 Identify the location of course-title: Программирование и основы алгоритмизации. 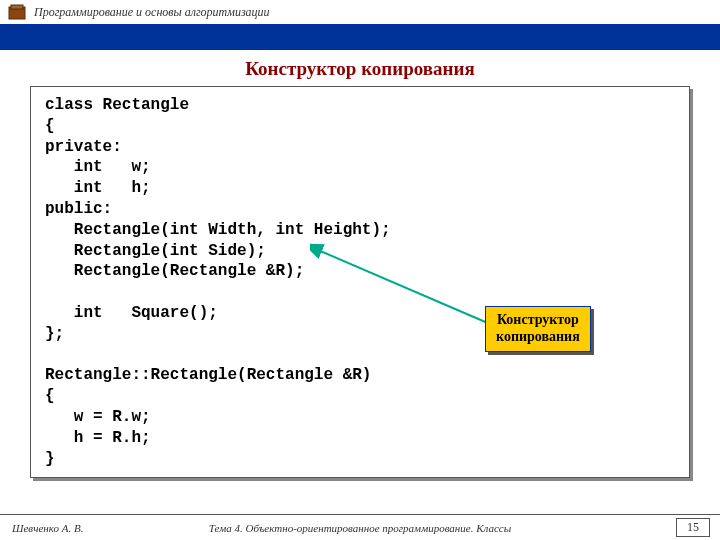
(152, 12).